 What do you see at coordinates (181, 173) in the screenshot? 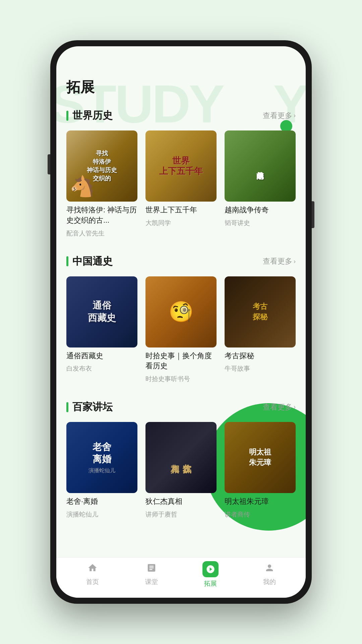
I see `section-world-history: 世界历史 查看更多 › 寻找特洛伊神话与历史交织的 寻找特洛伊: 神话与历史交织…` at bounding box center [181, 173].